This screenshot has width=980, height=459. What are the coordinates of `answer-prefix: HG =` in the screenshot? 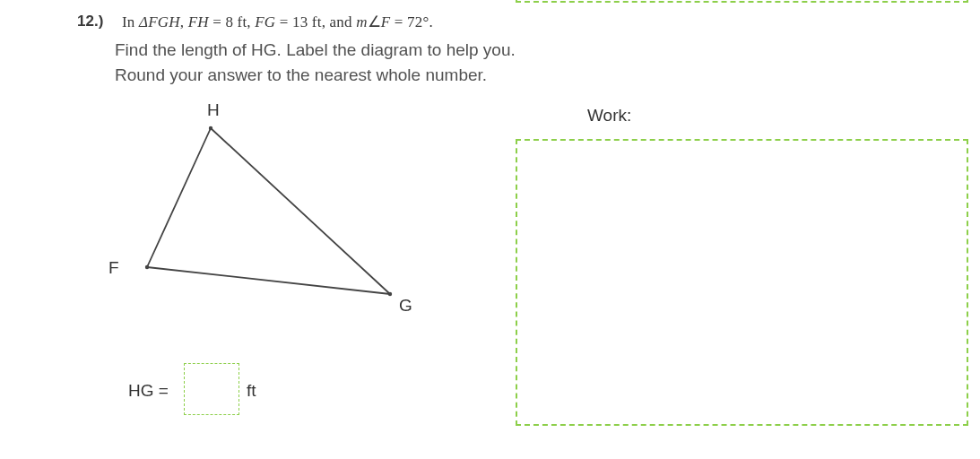 It's located at (149, 391).